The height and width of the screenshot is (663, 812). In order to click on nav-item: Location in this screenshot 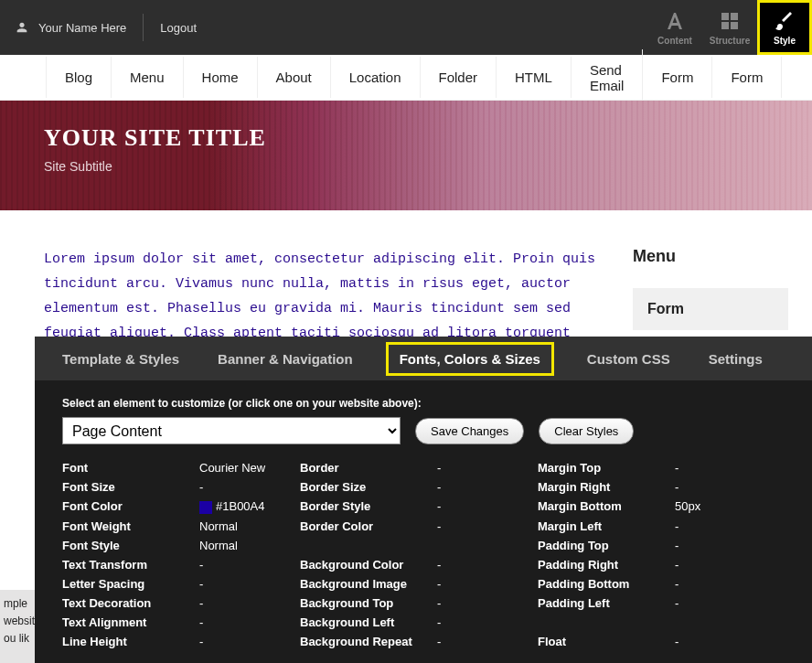, I will do `click(376, 77)`.